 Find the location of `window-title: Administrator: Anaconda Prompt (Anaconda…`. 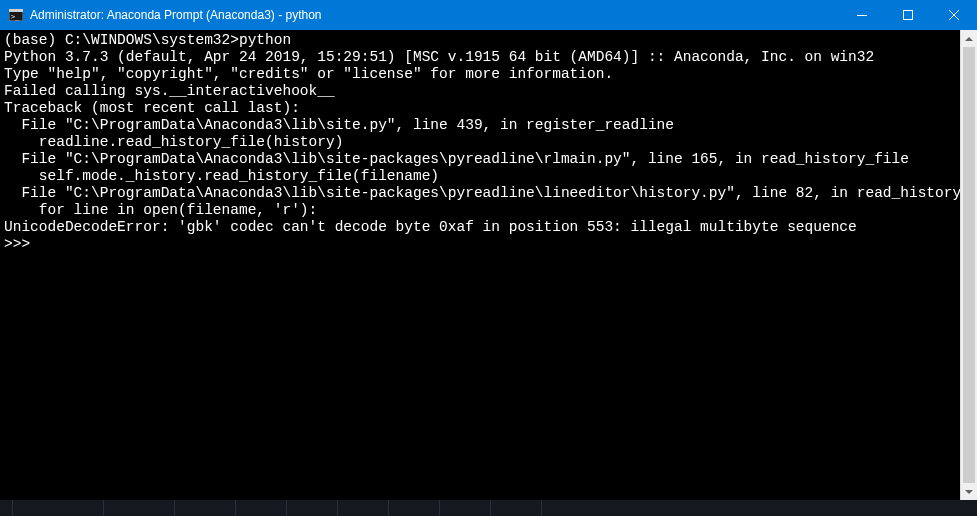

window-title: Administrator: Anaconda Prompt (Anaconda… is located at coordinates (434, 15).